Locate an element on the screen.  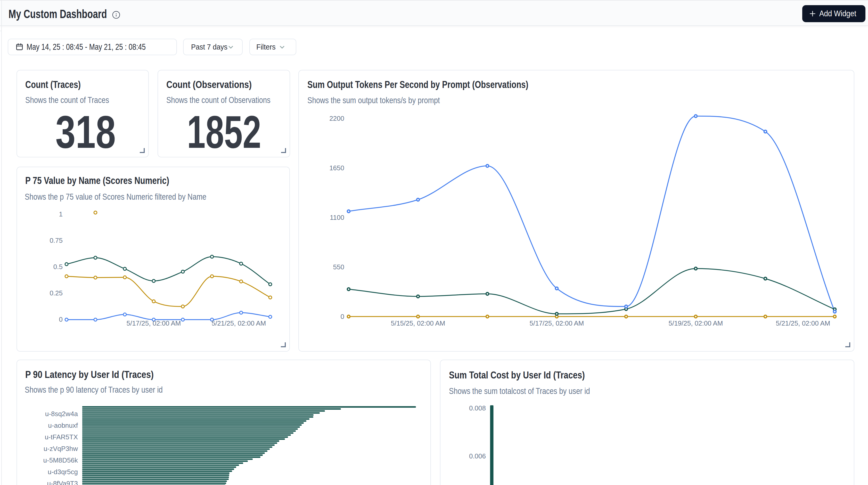
svg-text: 0.25 is located at coordinates (56, 293).